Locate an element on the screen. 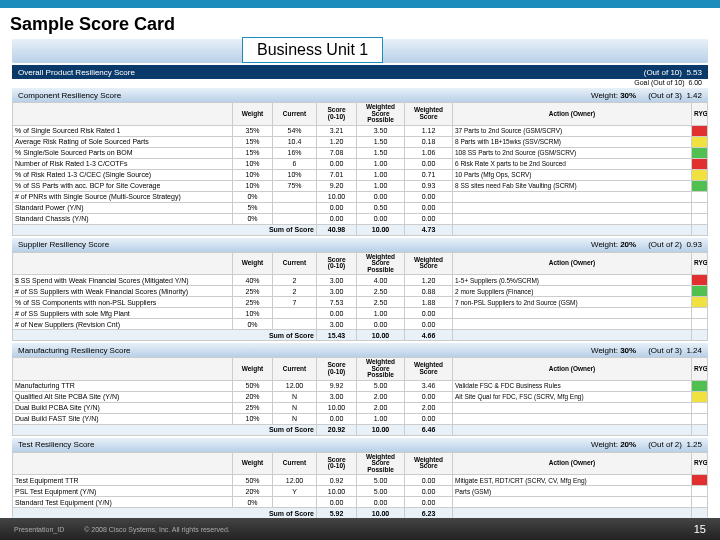  metric-name: % of Single Sourced Risk Rated 1 is located at coordinates (123, 130).